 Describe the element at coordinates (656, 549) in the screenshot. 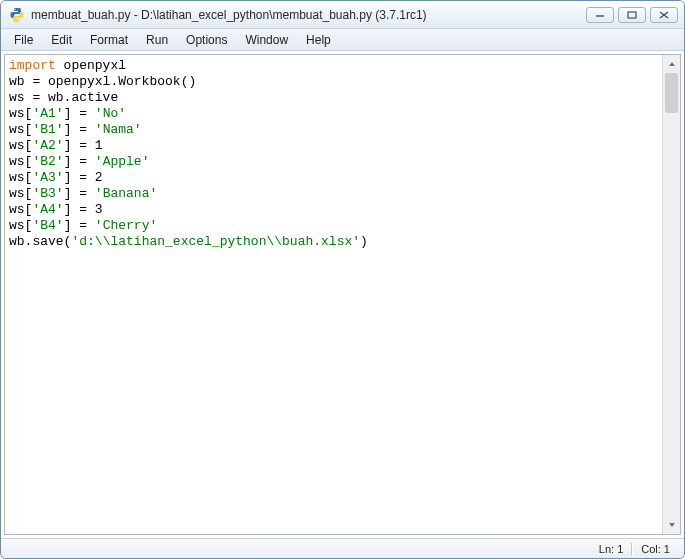

I see `status-col: Col: 1` at that location.